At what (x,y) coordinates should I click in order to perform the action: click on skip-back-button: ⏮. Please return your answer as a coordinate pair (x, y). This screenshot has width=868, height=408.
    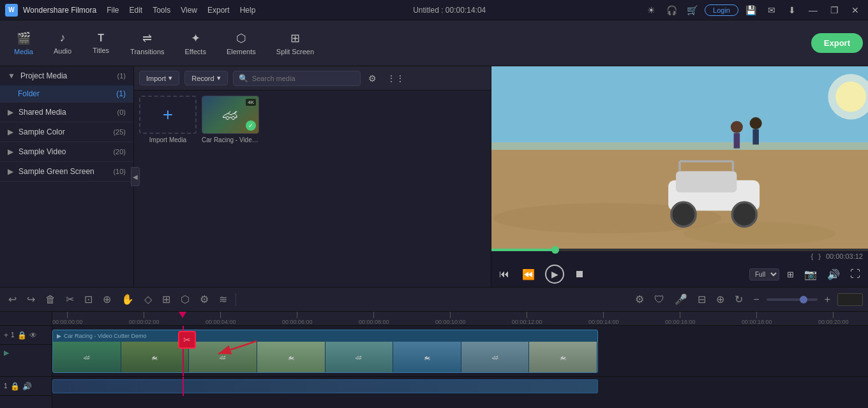
    Looking at the image, I should click on (504, 274).